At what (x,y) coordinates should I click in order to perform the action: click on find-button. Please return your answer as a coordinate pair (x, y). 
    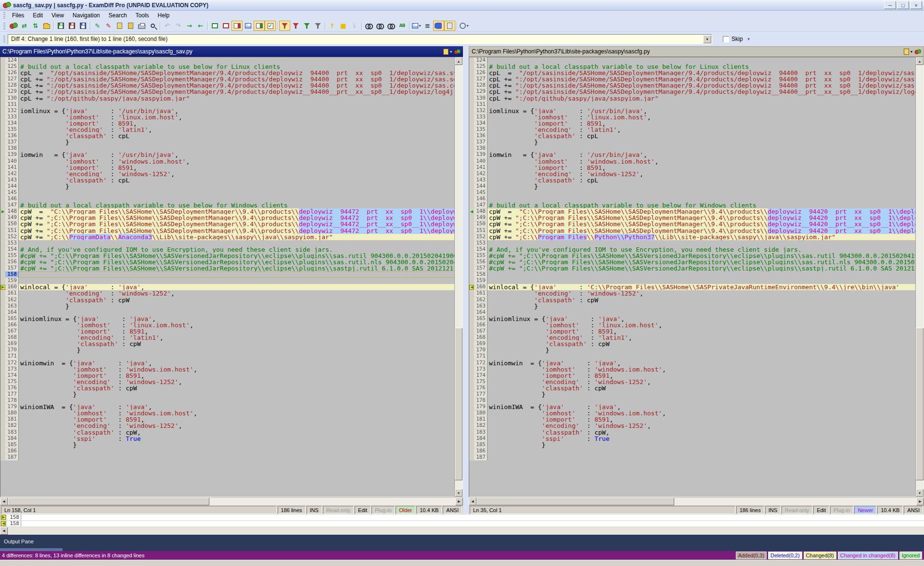
    Looking at the image, I should click on (369, 26).